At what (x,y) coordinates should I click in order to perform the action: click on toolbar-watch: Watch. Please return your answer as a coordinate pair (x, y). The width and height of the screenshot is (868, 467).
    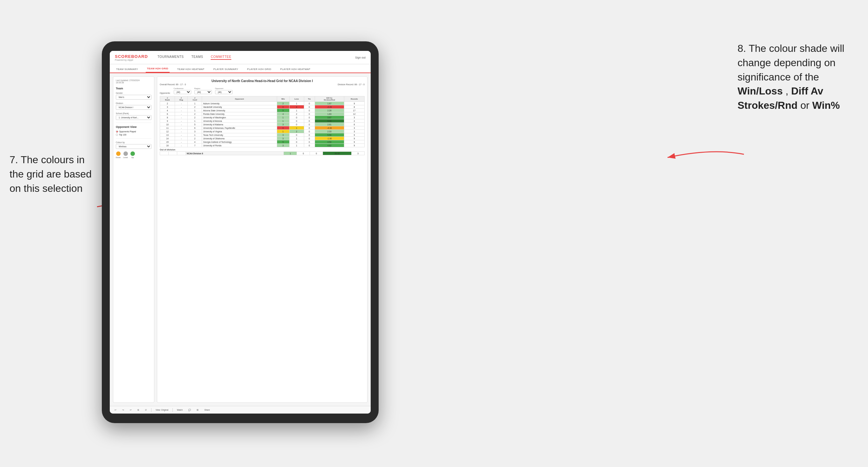
    Looking at the image, I should click on (180, 410).